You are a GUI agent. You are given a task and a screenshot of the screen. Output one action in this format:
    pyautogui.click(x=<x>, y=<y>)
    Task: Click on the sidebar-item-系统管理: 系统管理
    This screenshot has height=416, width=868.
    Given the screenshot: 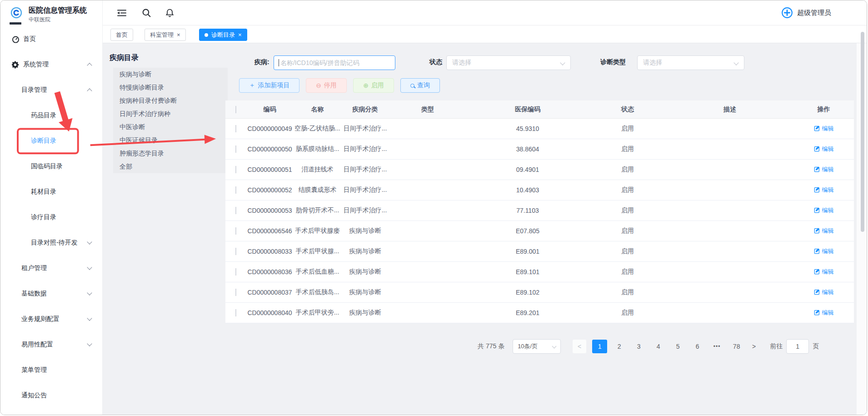 What is the action you would take?
    pyautogui.click(x=51, y=65)
    